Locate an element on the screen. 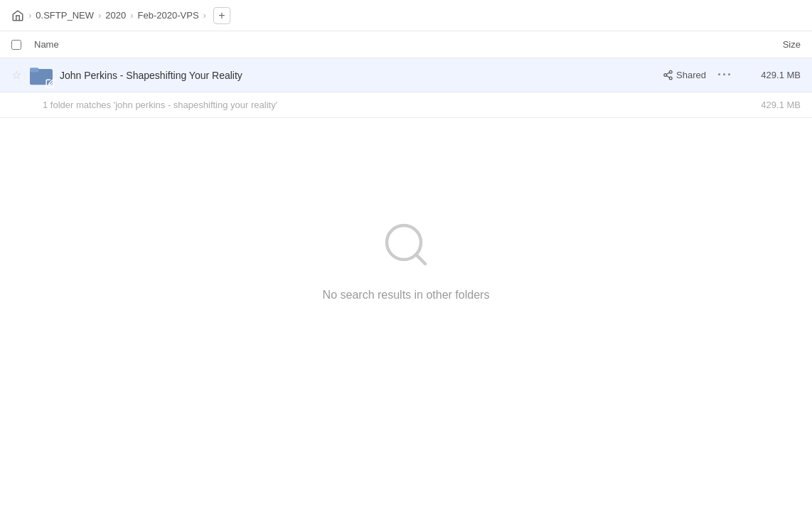  table-row: ☆ John Perkins - Shapeshifting Your Real… is located at coordinates (406, 75).